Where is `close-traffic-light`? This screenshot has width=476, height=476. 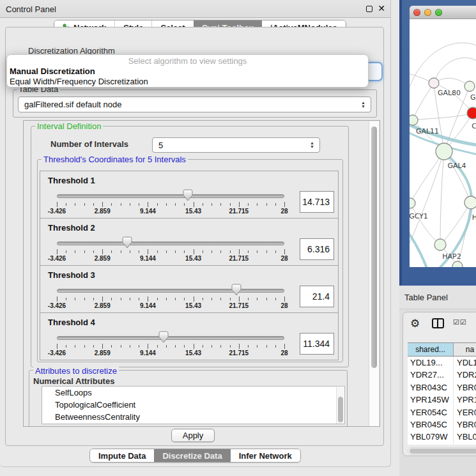 close-traffic-light is located at coordinates (417, 13).